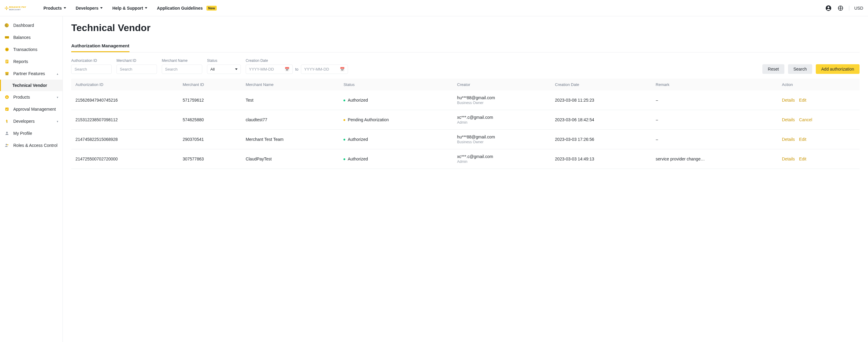 This screenshot has height=342, width=868. What do you see at coordinates (465, 100) in the screenshot?
I see `table-row: 215626947940745216 571759612 Test Author…` at bounding box center [465, 100].